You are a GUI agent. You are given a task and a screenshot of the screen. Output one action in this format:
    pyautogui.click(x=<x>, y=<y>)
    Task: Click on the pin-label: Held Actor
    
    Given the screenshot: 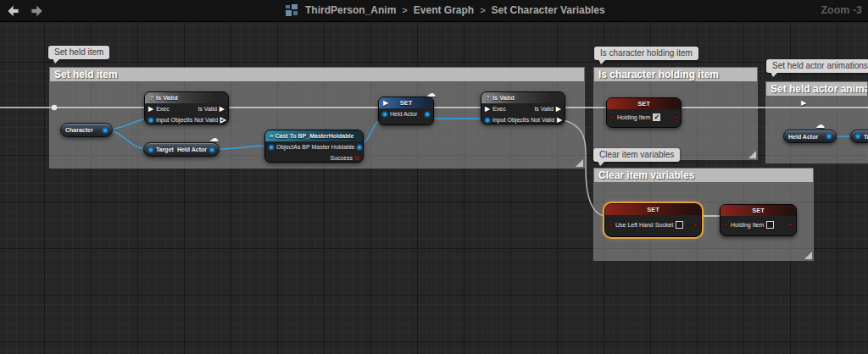 What is the action you would take?
    pyautogui.click(x=403, y=113)
    